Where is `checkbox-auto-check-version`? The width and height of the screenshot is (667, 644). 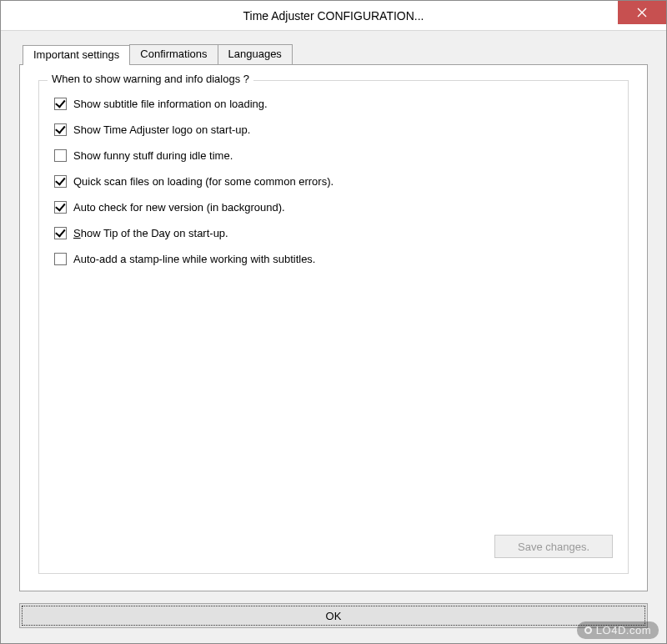
checkbox-auto-check-version is located at coordinates (60, 207).